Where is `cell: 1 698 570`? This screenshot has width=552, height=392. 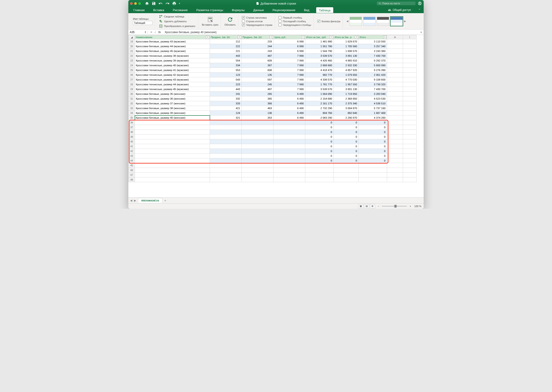
cell: 1 698 570 is located at coordinates (346, 51).